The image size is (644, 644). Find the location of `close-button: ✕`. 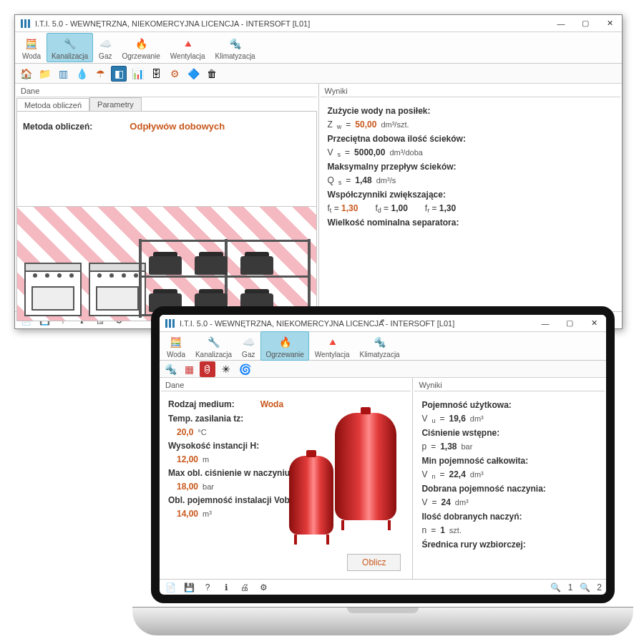

close-button: ✕ is located at coordinates (610, 24).